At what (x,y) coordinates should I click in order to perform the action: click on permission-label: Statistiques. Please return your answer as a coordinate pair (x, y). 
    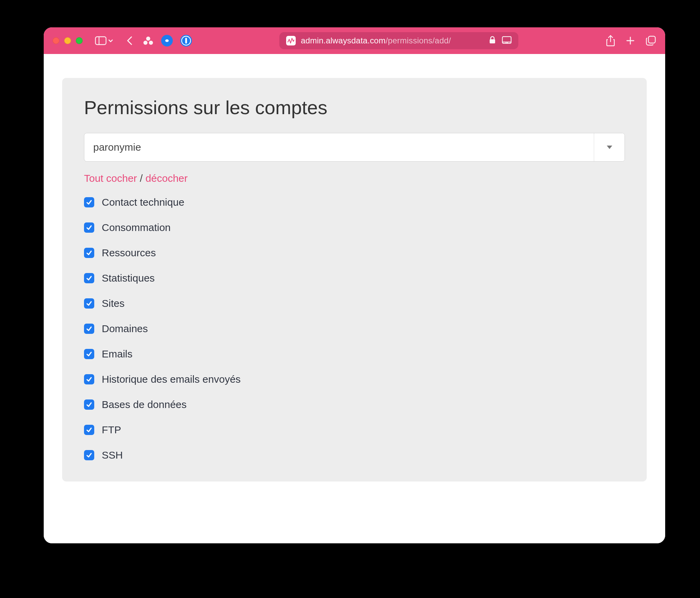
    Looking at the image, I should click on (128, 278).